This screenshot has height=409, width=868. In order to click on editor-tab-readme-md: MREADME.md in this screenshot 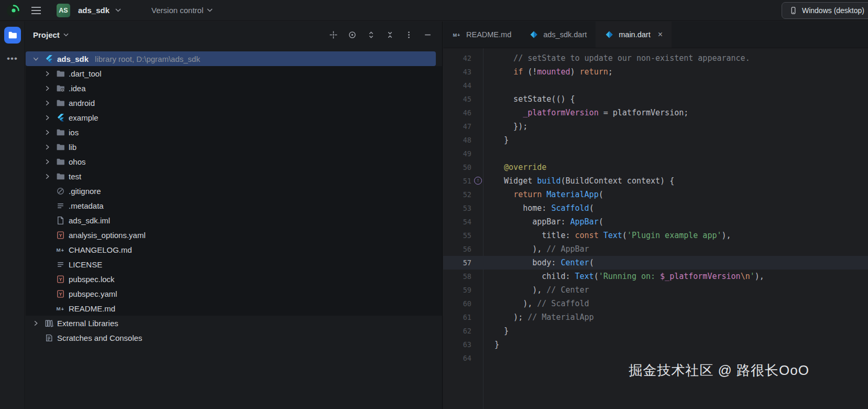, I will do `click(482, 35)`.